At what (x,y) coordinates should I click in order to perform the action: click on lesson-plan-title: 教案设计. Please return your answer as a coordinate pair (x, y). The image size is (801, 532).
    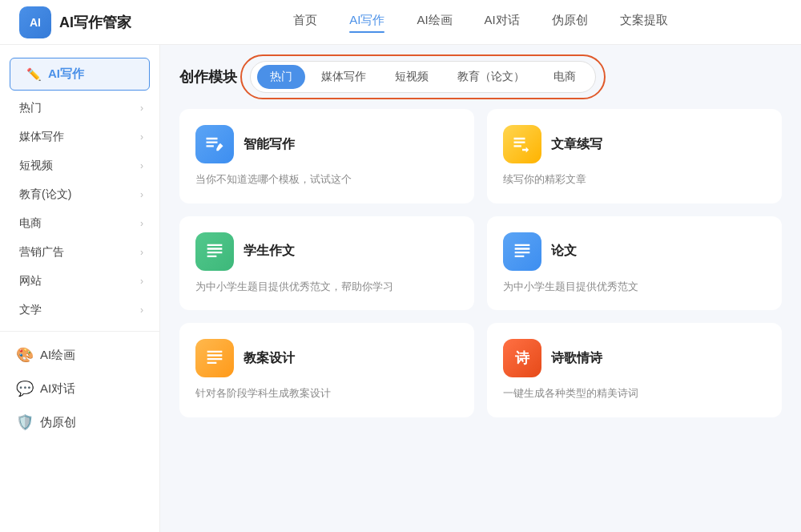
    Looking at the image, I should click on (269, 359).